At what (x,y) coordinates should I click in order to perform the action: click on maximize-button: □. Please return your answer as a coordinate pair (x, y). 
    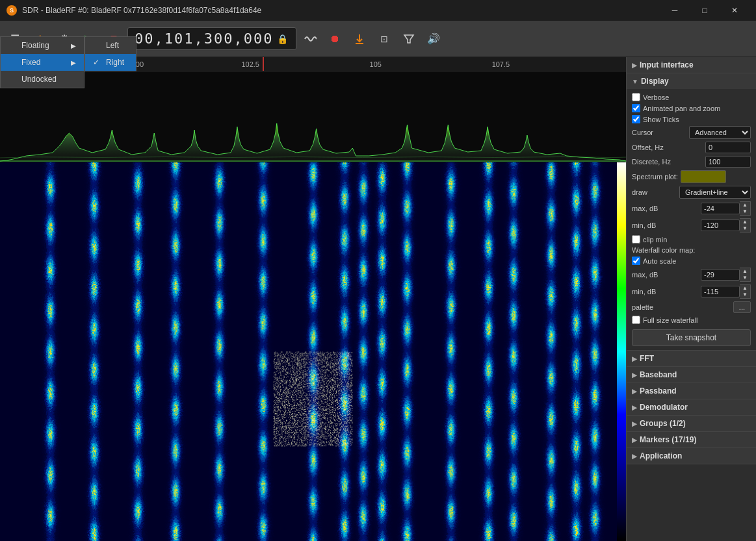
    Looking at the image, I should click on (705, 10).